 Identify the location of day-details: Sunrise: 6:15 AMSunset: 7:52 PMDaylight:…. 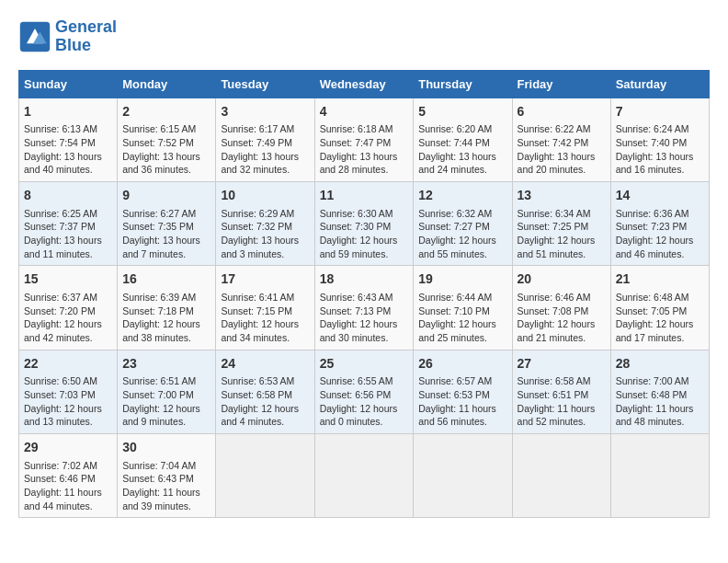
(166, 149).